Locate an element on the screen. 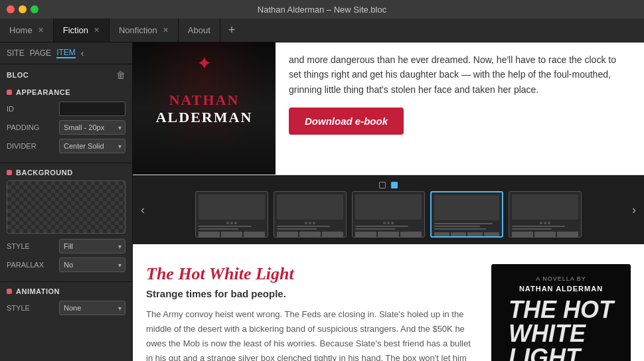 The width and height of the screenshot is (644, 361). appearance-section: APPEARANCE ID PADDING Small - 20px DIVID… is located at coordinates (66, 125).